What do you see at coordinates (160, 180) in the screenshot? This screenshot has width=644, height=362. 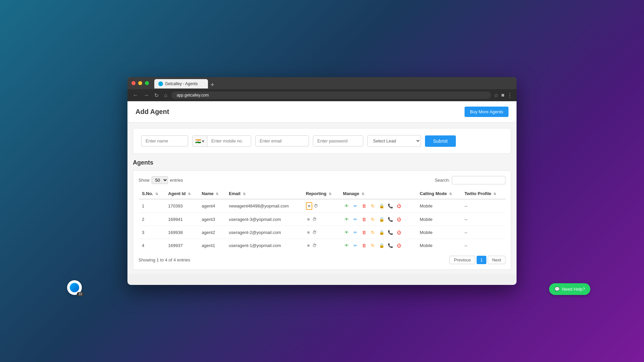 I see `entries-select: 50` at bounding box center [160, 180].